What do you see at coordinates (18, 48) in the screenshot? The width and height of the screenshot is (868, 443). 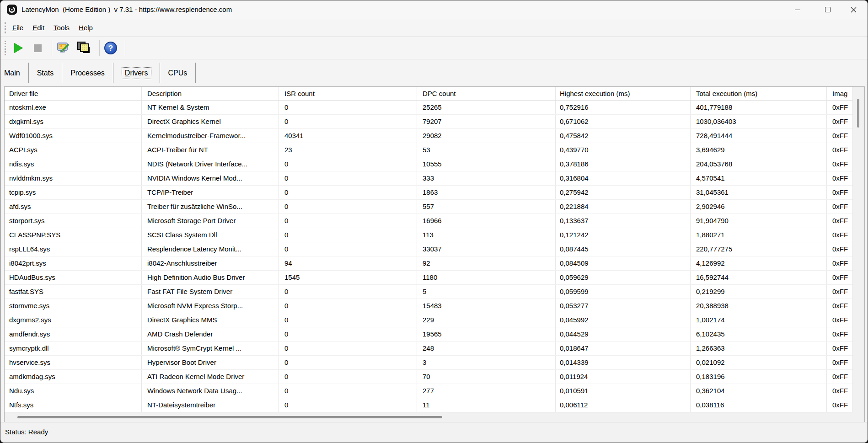 I see `start-button` at bounding box center [18, 48].